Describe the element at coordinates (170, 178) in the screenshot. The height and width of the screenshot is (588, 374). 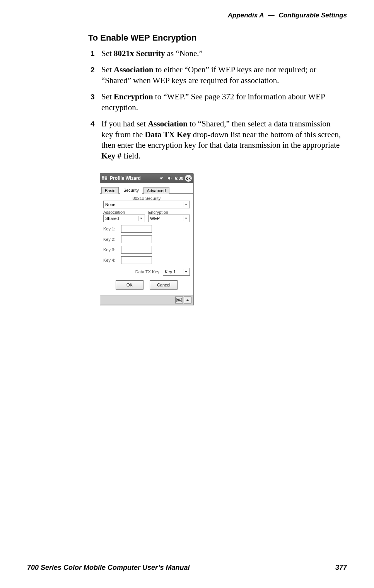
I see `volume-icon` at that location.